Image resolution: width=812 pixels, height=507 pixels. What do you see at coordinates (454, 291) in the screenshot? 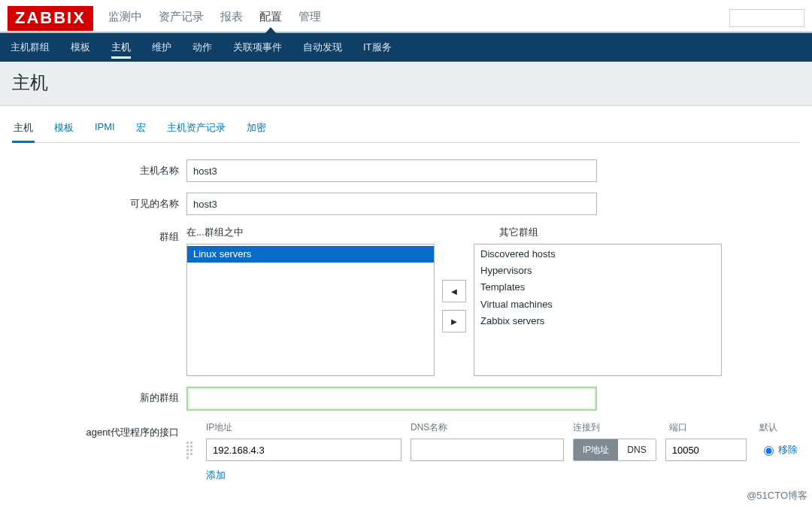
I see `move-left-button: ◄` at bounding box center [454, 291].